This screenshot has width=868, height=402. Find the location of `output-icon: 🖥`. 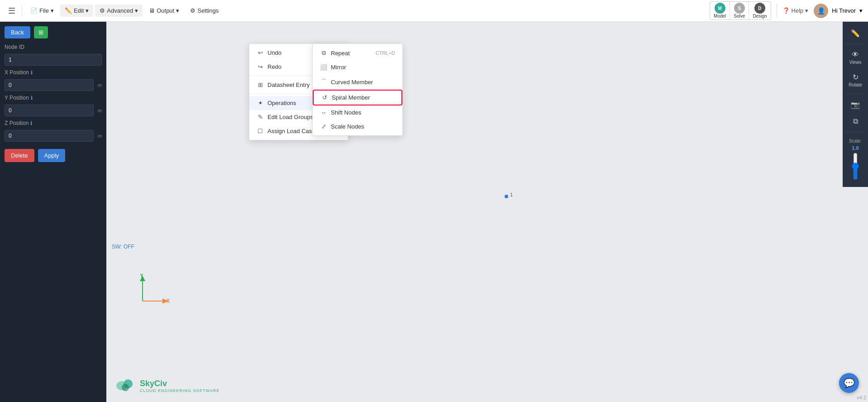

output-icon: 🖥 is located at coordinates (152, 11).